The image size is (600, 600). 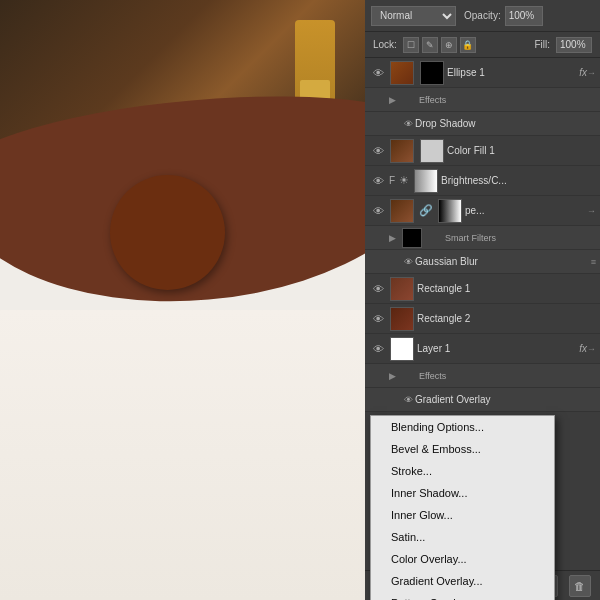 What do you see at coordinates (408, 262) in the screenshot?
I see `visibility-gaussianblur: 👁` at bounding box center [408, 262].